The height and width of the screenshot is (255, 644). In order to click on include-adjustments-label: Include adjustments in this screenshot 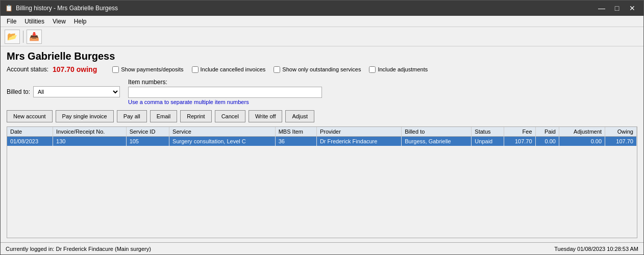, I will do `click(403, 69)`.